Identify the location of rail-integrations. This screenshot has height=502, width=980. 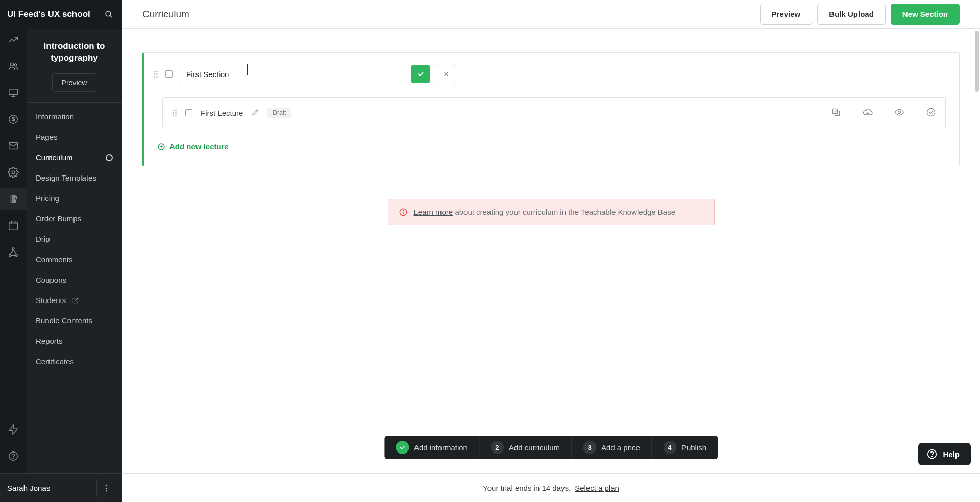
(13, 252).